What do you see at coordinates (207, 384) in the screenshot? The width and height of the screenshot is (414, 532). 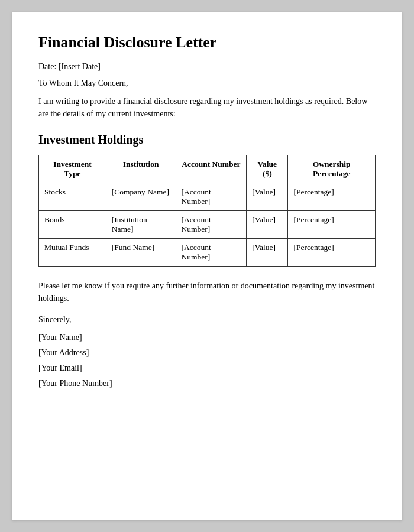 I see `your-phone: [Your Phone Number]` at bounding box center [207, 384].